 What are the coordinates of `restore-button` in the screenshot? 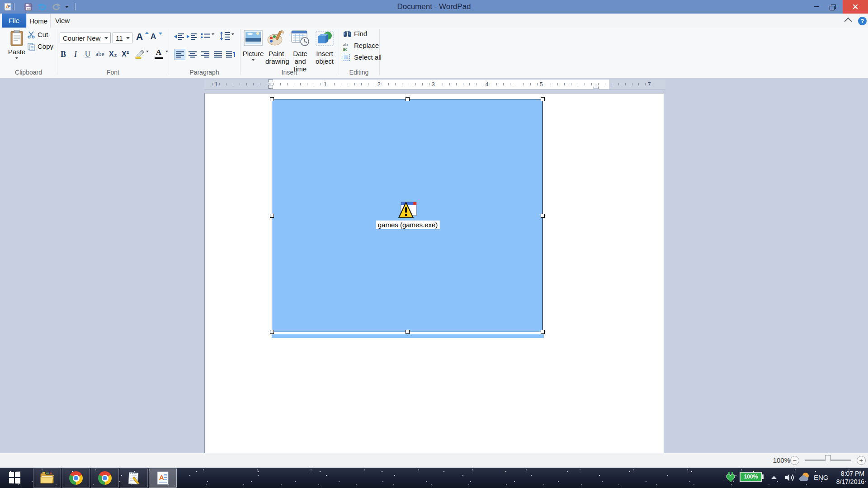 It's located at (832, 7).